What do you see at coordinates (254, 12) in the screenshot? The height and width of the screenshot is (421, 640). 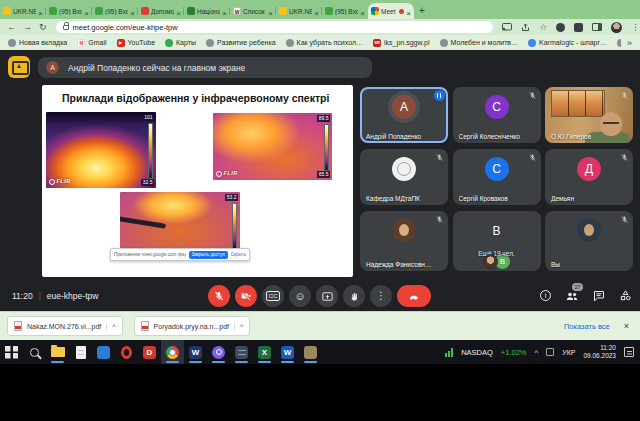 I see `tab-title: Список те…` at bounding box center [254, 12].